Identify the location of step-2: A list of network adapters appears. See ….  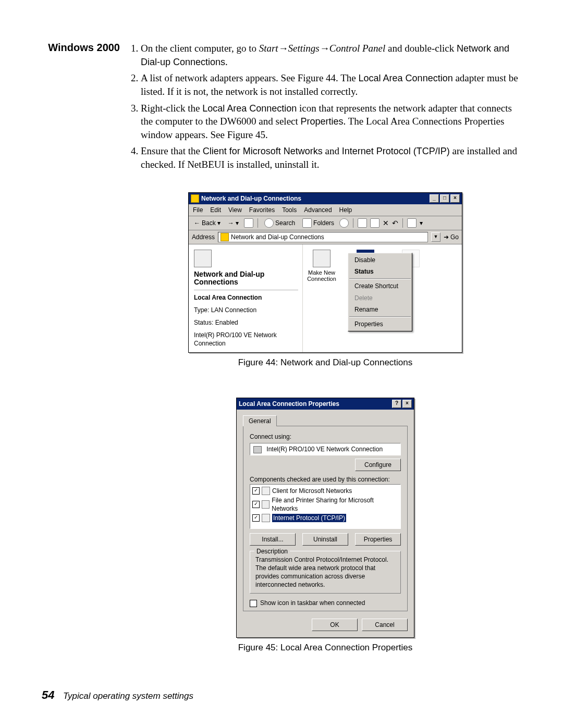
(331, 84).